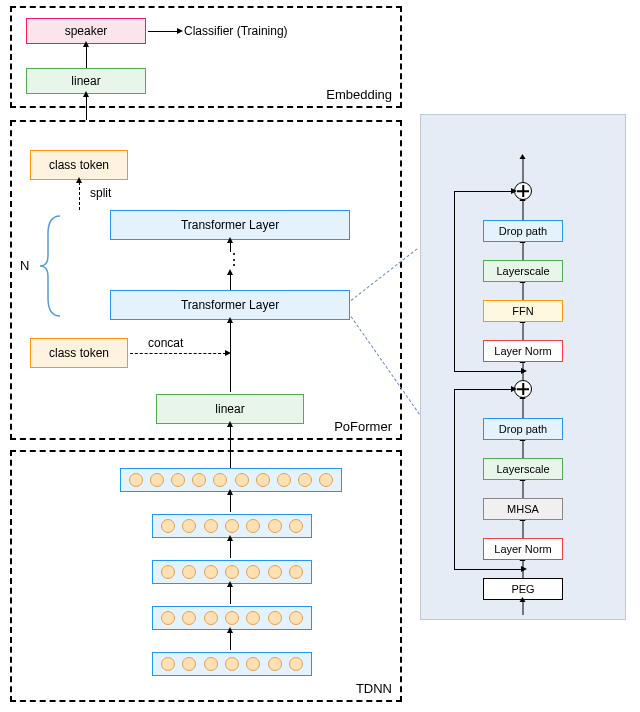  What do you see at coordinates (86, 57) in the screenshot?
I see `arrow-linear-speaker` at bounding box center [86, 57].